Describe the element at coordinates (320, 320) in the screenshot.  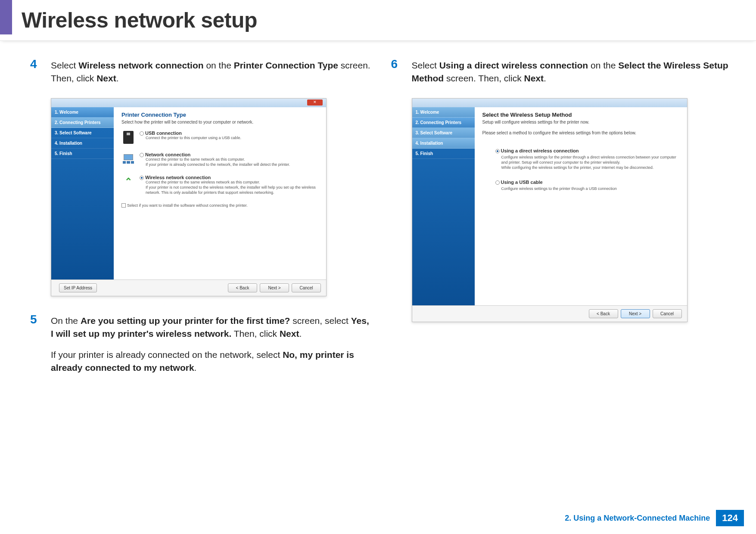
I see `text: screen, select` at that location.